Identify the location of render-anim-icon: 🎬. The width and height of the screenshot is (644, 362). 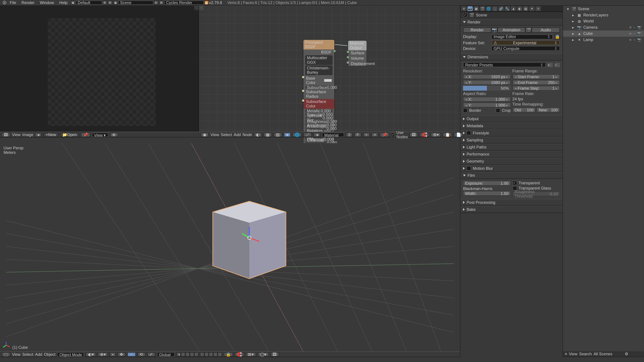
(528, 30).